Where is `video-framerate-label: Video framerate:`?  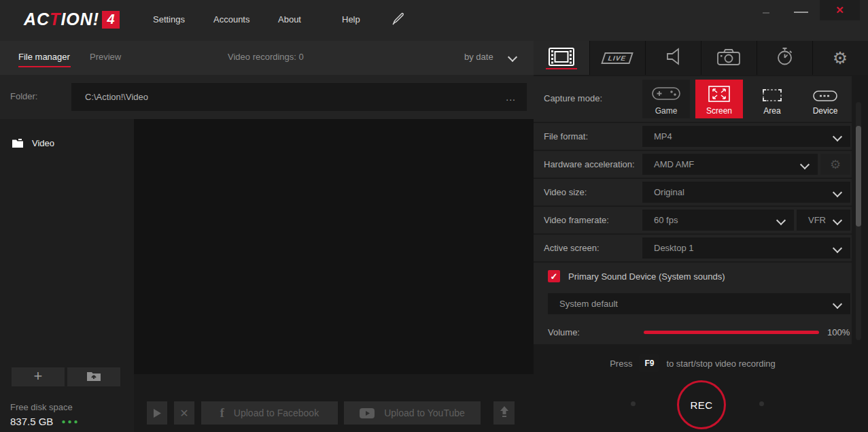 video-framerate-label: Video framerate: is located at coordinates (576, 220).